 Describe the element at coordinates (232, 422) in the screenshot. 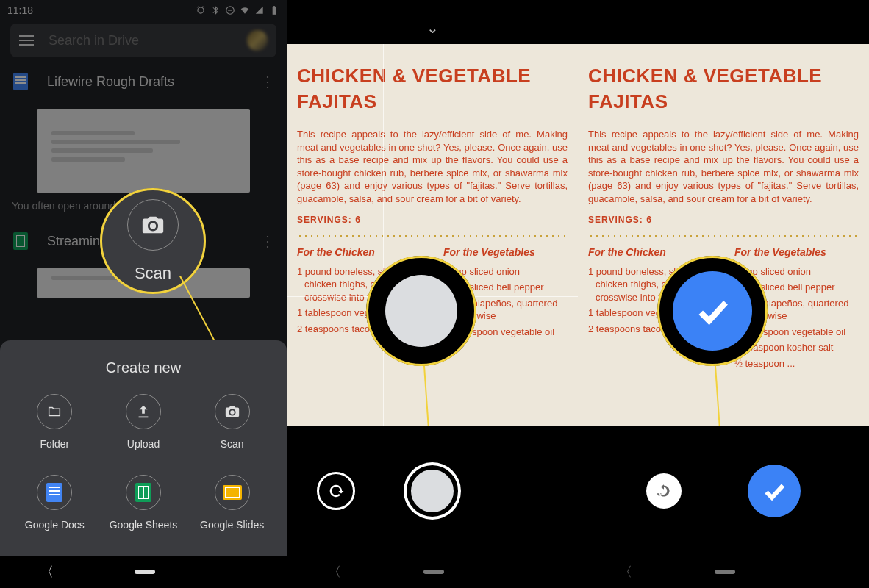

I see `create-scan: Scan` at that location.